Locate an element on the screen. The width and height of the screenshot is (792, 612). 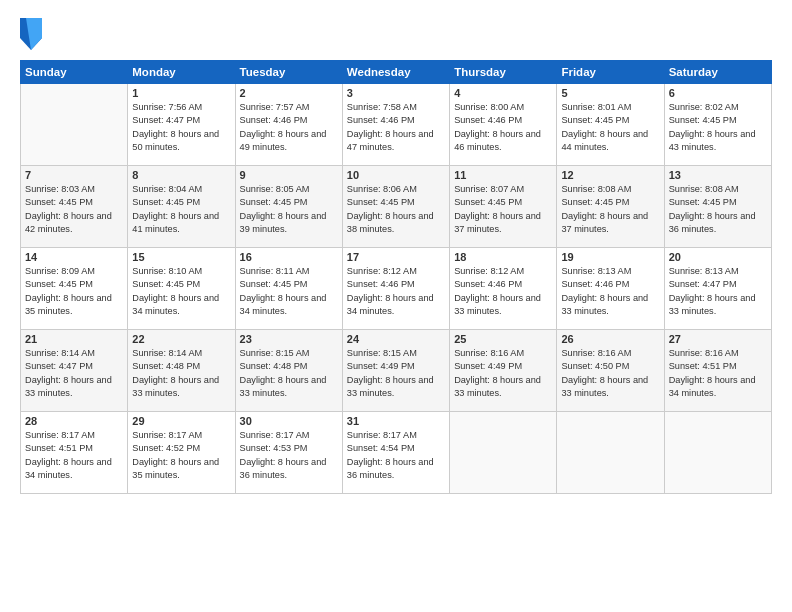
sunrise-text: Sunrise: 8:07 AM is located at coordinates (503, 190).